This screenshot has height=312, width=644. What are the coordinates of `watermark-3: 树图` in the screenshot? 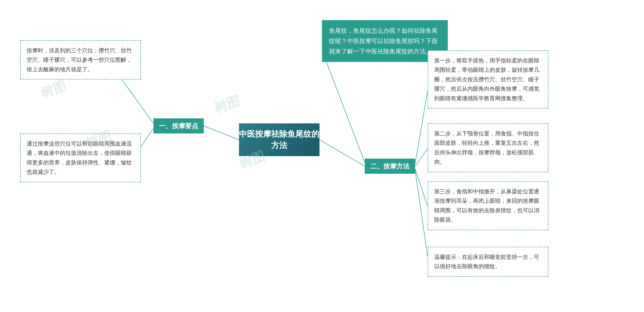 It's located at (227, 104).